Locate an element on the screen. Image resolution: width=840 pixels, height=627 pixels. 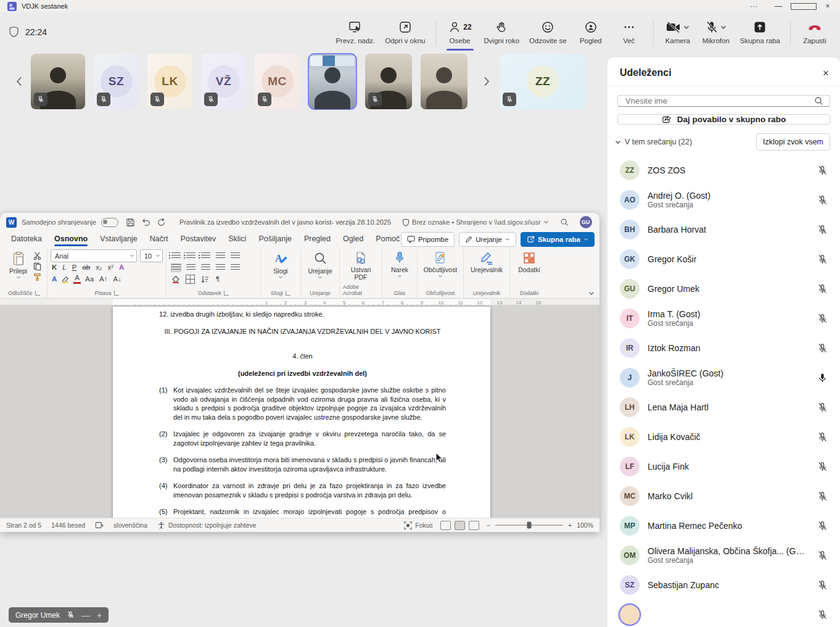
participant-row: AO Andrej O. (Gost) Gost srečanja is located at coordinates (724, 200).